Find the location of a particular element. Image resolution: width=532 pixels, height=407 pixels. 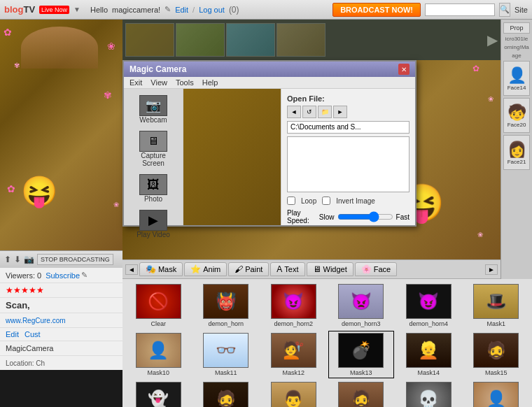

menu-view: View is located at coordinates (159, 83).